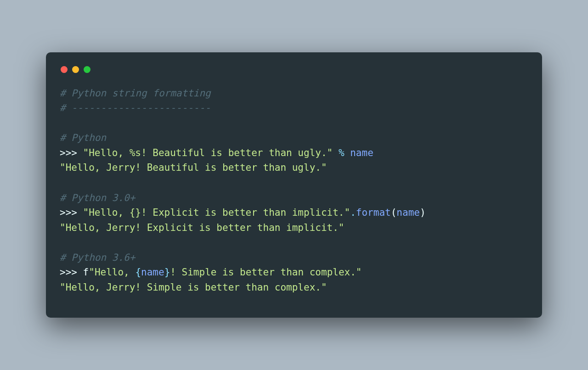 The image size is (588, 370). What do you see at coordinates (64, 70) in the screenshot?
I see `close-icon` at bounding box center [64, 70].